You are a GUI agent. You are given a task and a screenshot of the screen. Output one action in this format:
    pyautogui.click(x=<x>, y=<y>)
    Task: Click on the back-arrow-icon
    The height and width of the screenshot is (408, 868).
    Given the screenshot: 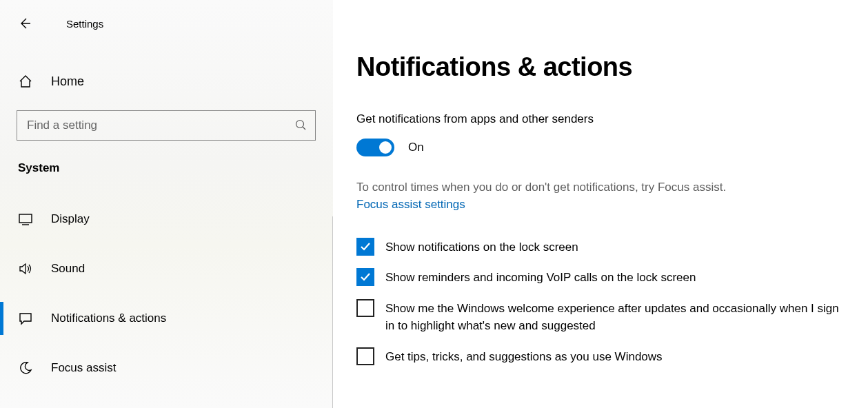 What is the action you would take?
    pyautogui.click(x=25, y=23)
    